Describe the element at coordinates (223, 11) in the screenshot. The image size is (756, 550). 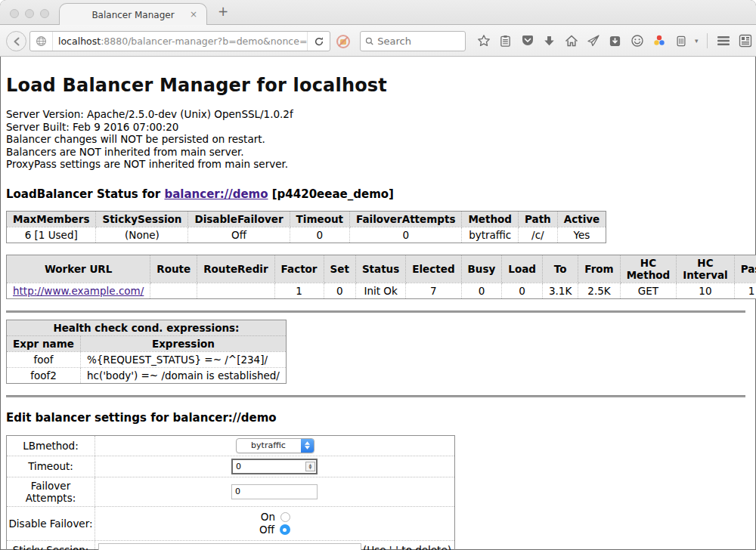
I see `new-tab-button: +` at that location.